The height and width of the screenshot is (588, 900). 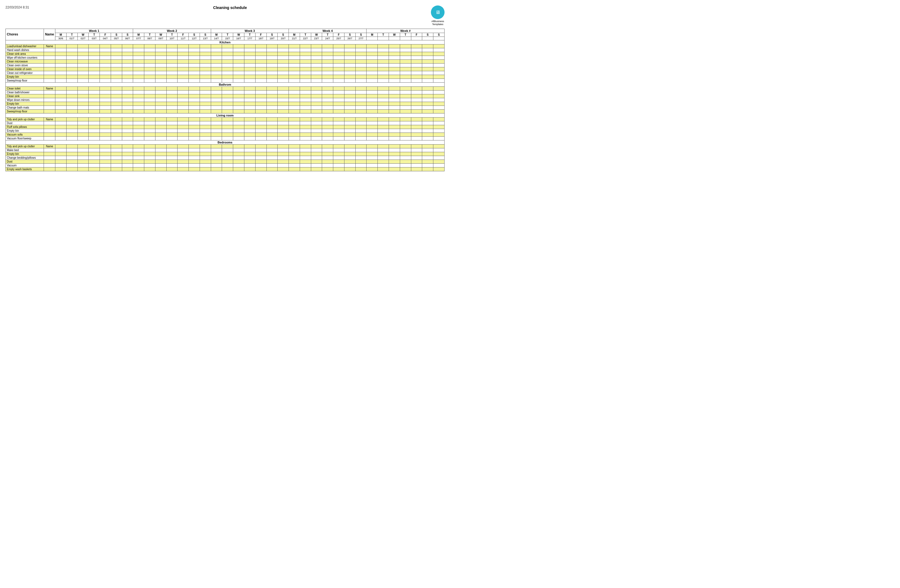 I want to click on table-row: Wipe off kitchen counters, so click(x=225, y=57).